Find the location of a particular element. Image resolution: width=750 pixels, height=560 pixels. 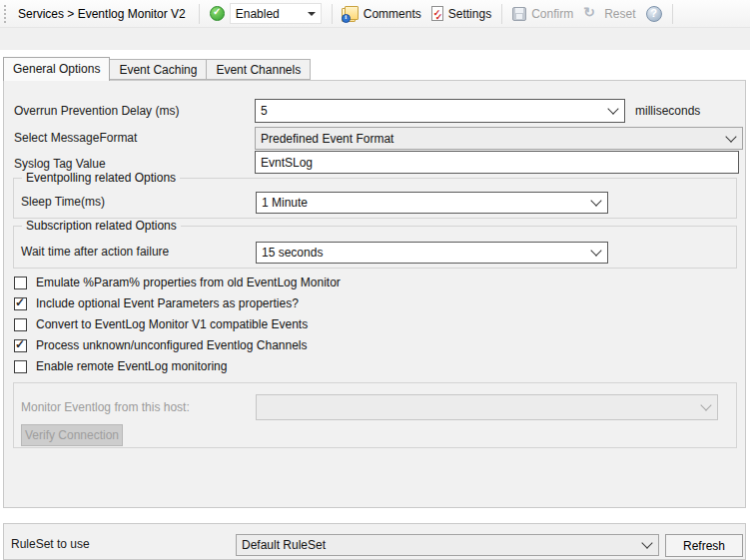

checkbox-row: Process unknown/unconfigured Eventlog Ch… is located at coordinates (161, 345).